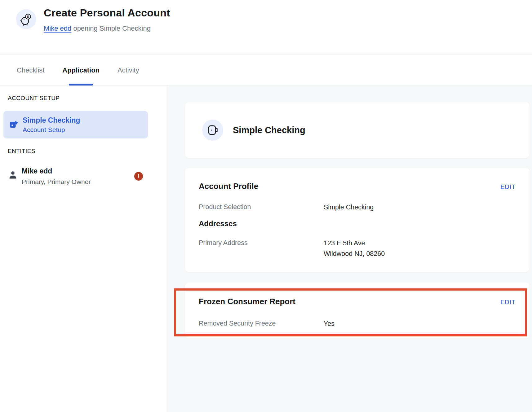 The width and height of the screenshot is (532, 412). Describe the element at coordinates (354, 254) in the screenshot. I see `address-line-2: Wildwood NJ, 08260` at that location.